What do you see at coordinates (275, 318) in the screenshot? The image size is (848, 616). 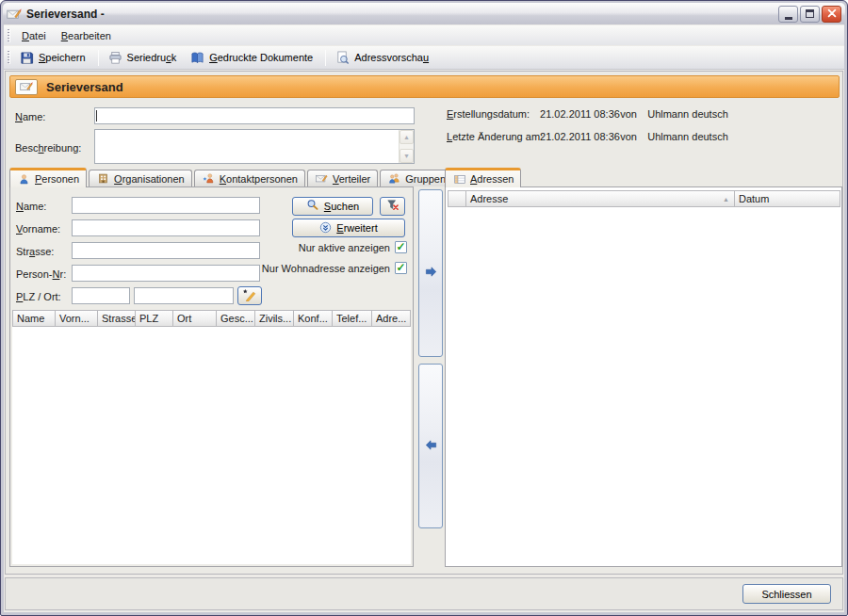 I see `column-header: Zivils...` at bounding box center [275, 318].